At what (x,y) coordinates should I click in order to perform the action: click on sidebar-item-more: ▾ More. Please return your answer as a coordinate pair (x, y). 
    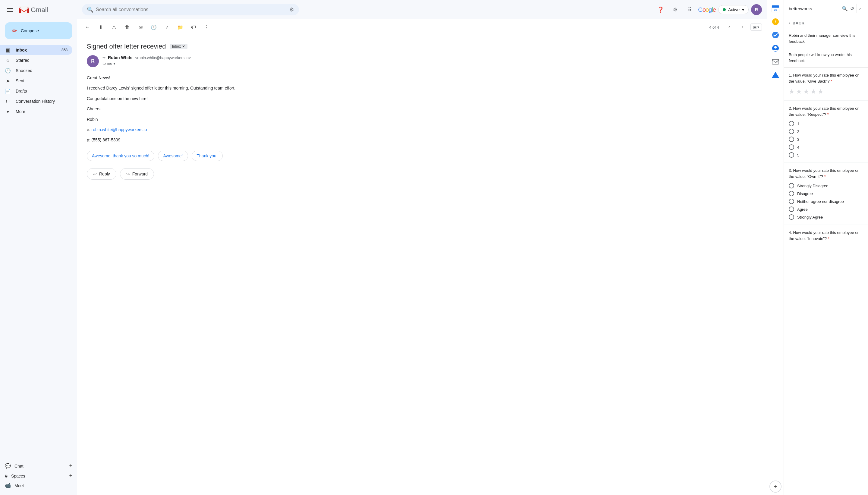
    Looking at the image, I should click on (36, 112).